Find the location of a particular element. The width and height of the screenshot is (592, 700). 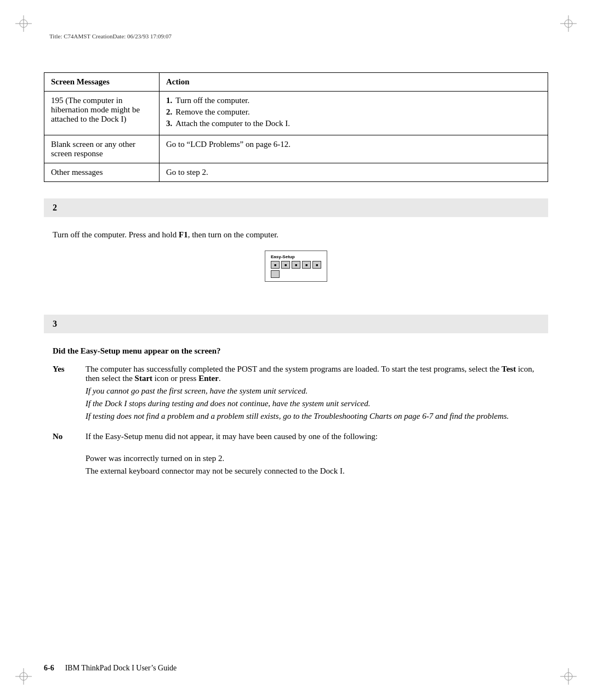

yes-text-3: icon or press is located at coordinates (175, 378).